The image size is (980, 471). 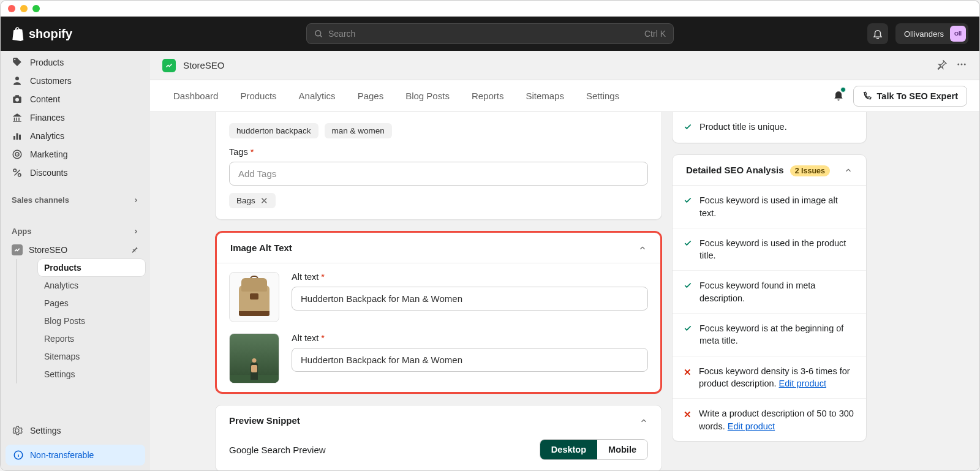 I want to click on shopify-logo: shopify, so click(x=42, y=34).